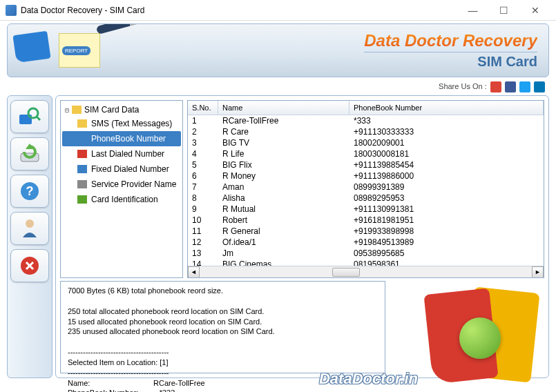 The height and width of the screenshot is (392, 556). What do you see at coordinates (122, 110) in the screenshot?
I see `tree-root: ⊟ SIM Card Data` at bounding box center [122, 110].